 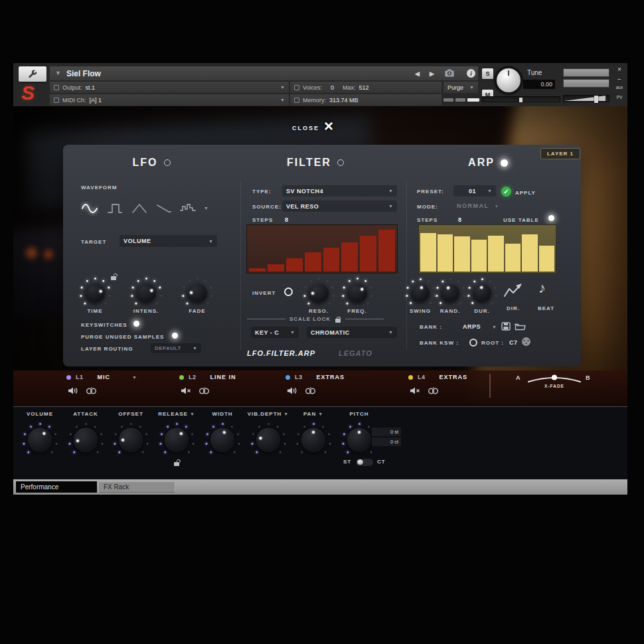 I want to click on apply-check-icon: ✓, so click(x=506, y=191).